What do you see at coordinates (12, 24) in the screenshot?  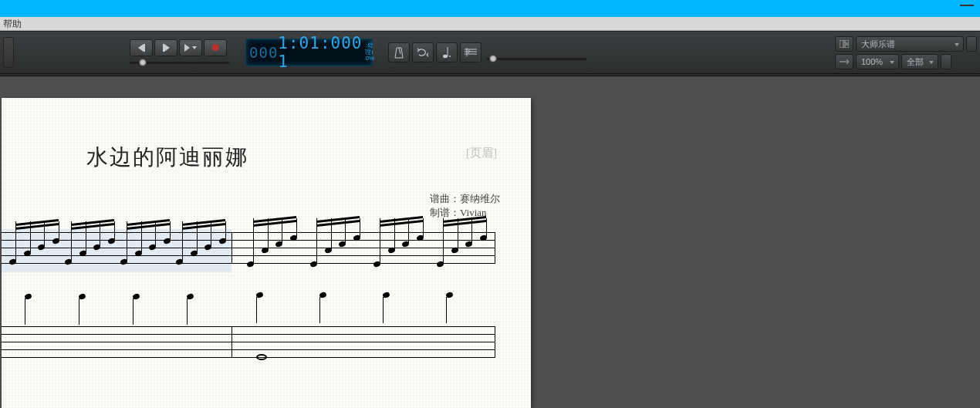 I see `menu-help: 帮助` at bounding box center [12, 24].